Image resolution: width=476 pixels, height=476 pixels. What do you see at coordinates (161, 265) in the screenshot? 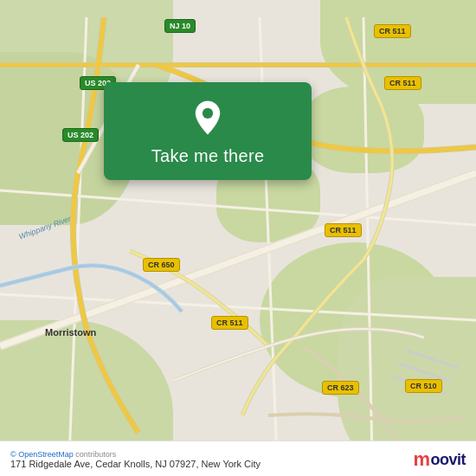
I see `route-sign-cr650: CR 650` at bounding box center [161, 265].